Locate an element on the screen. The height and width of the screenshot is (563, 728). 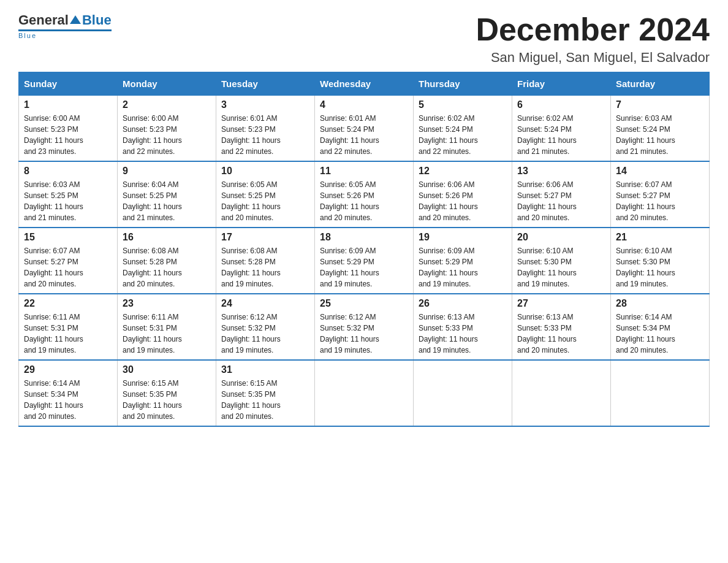
day-number: 28 is located at coordinates (660, 304).